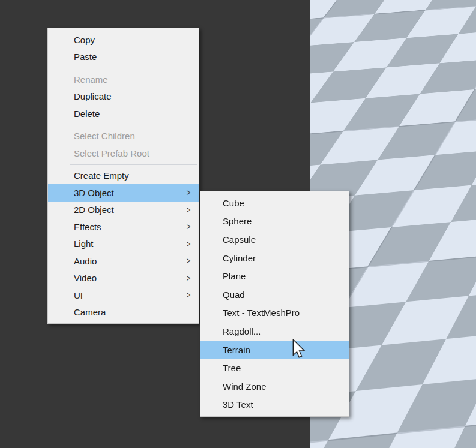  What do you see at coordinates (275, 405) in the screenshot?
I see `submenu-item-3d-text: 3D Text` at bounding box center [275, 405].